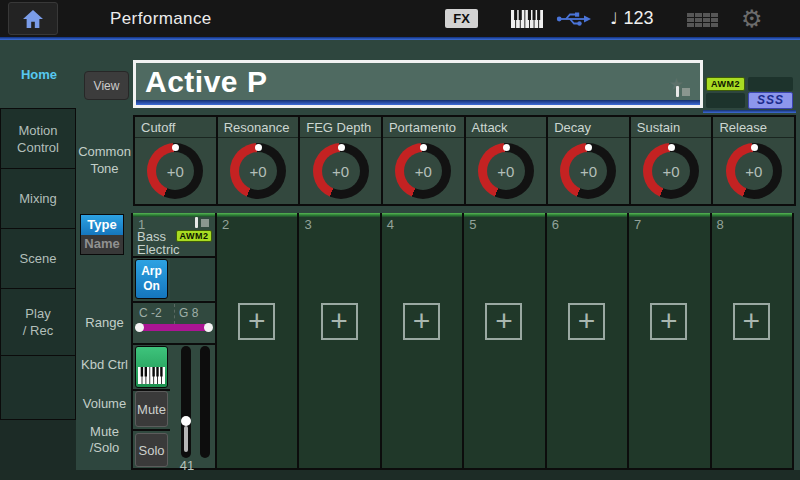 The width and height of the screenshot is (800, 480). I want to click on view-button: View, so click(106, 86).